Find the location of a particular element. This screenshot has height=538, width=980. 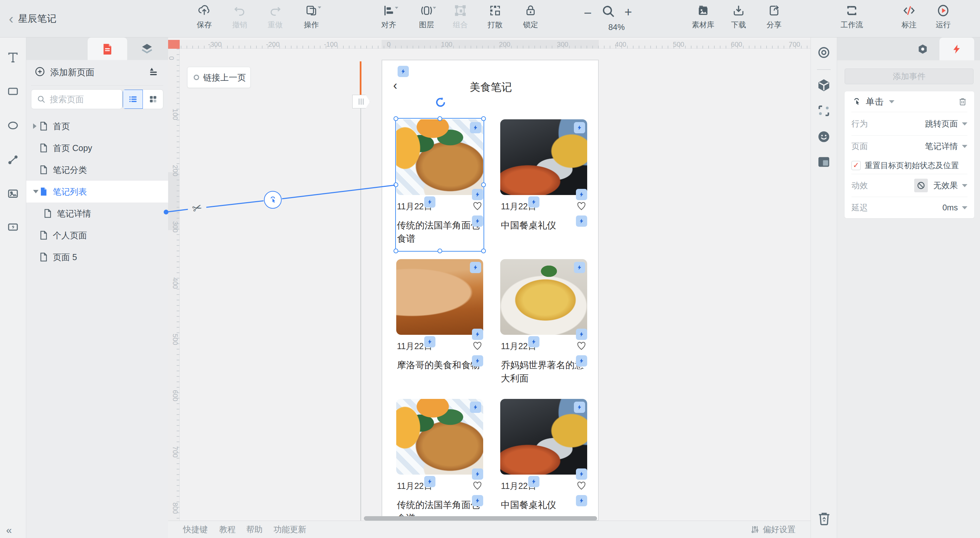

page-tree-item-selected: 笔记列表 is located at coordinates (97, 192).